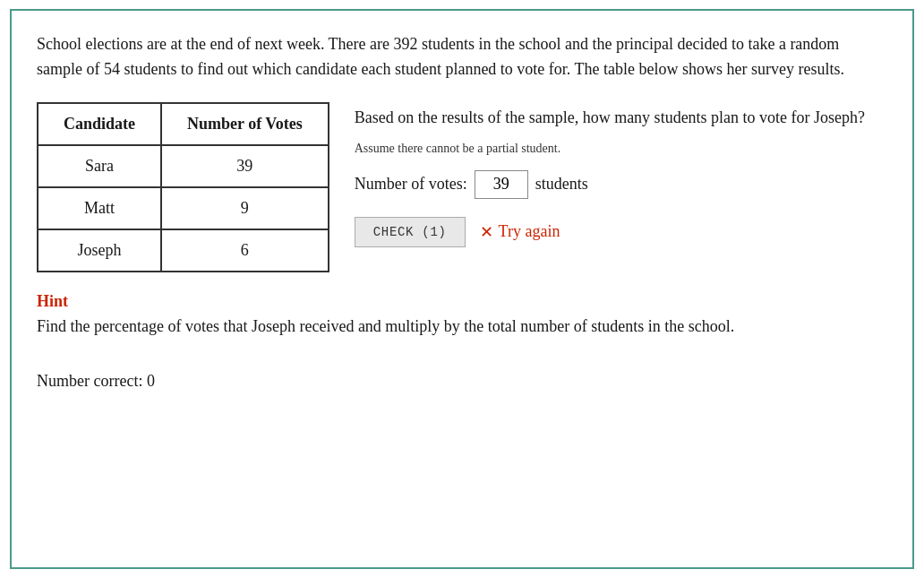 The height and width of the screenshot is (578, 924). What do you see at coordinates (530, 231) in the screenshot?
I see `try-again-label: Try again` at bounding box center [530, 231].